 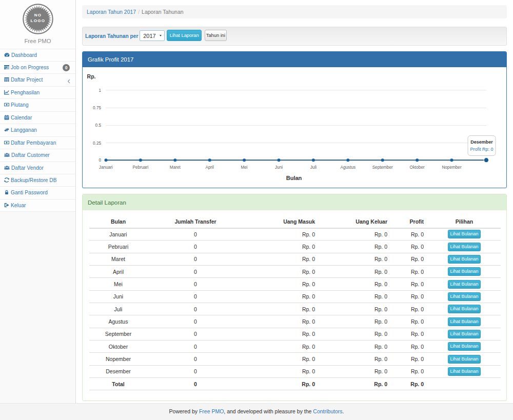 I want to click on svg-text: 0.5, so click(x=98, y=125).